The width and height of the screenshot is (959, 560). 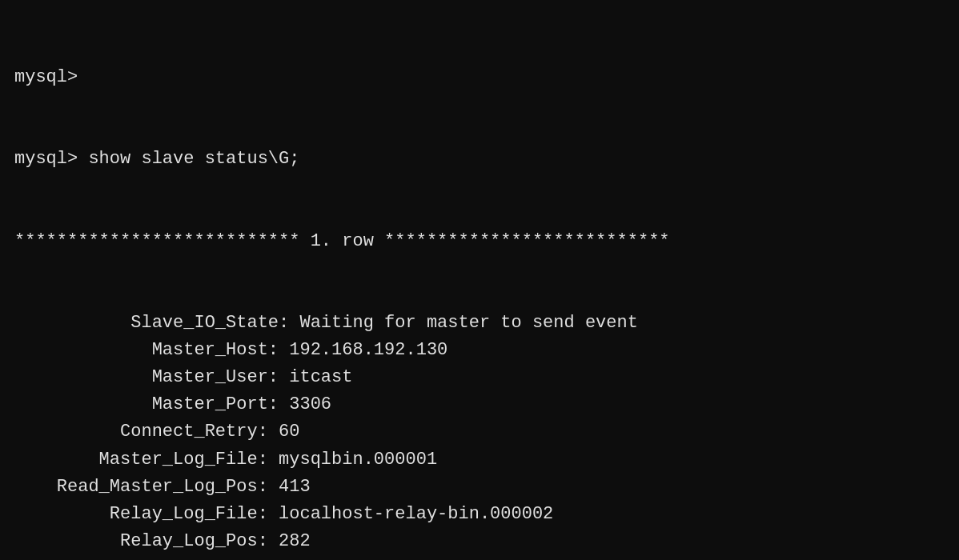 What do you see at coordinates (480, 405) in the screenshot?
I see `field-row: Master_Port: 3306` at bounding box center [480, 405].